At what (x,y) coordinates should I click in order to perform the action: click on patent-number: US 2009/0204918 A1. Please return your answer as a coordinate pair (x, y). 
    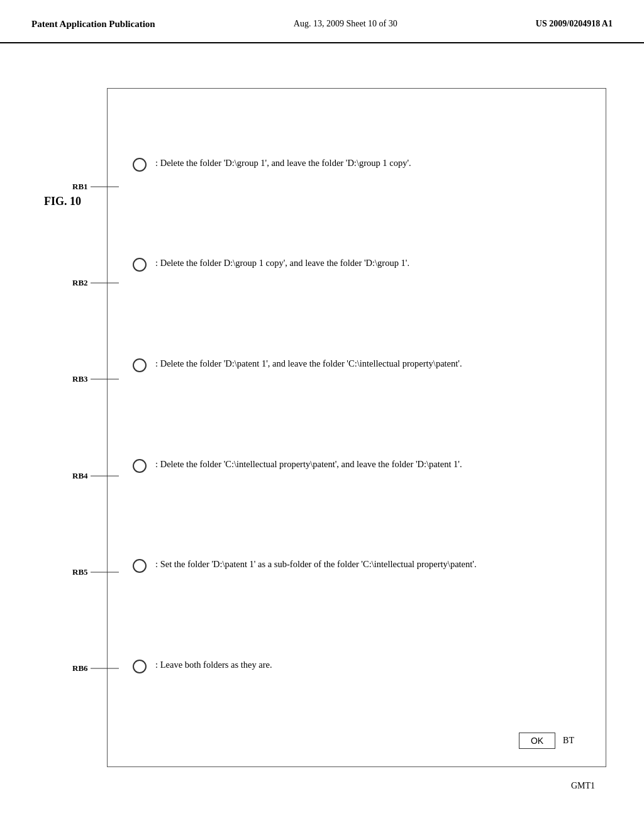
    Looking at the image, I should click on (574, 24).